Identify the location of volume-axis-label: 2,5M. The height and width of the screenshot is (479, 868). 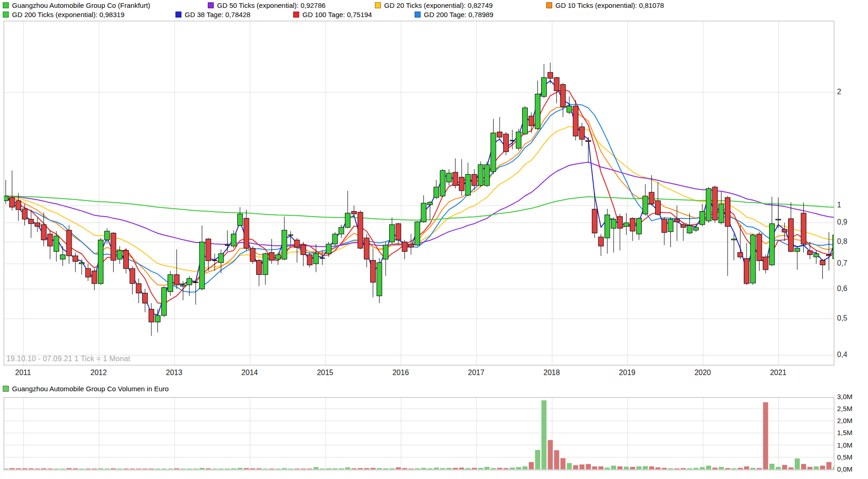
(845, 408).